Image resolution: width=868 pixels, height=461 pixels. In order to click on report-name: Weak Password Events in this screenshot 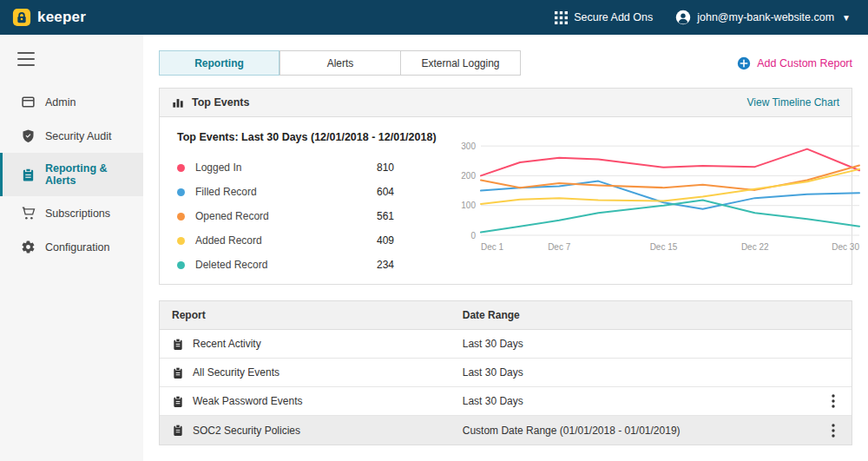, I will do `click(248, 401)`.